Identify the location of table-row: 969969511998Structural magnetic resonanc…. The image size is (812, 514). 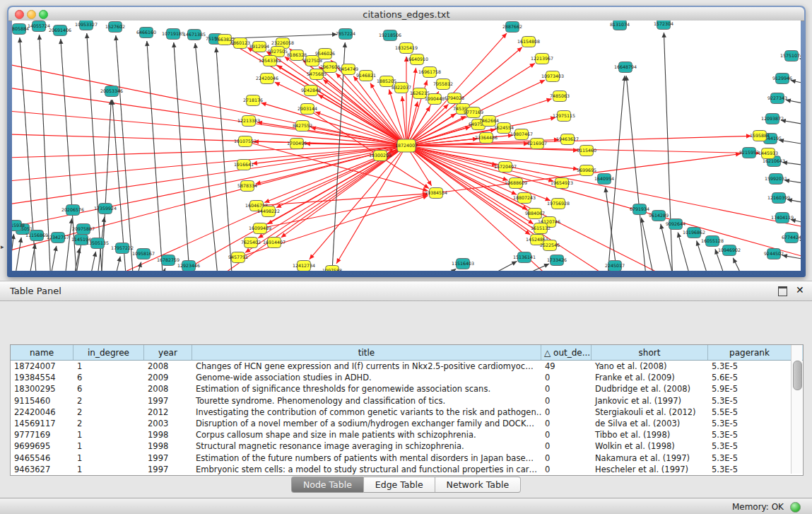
(407, 446).